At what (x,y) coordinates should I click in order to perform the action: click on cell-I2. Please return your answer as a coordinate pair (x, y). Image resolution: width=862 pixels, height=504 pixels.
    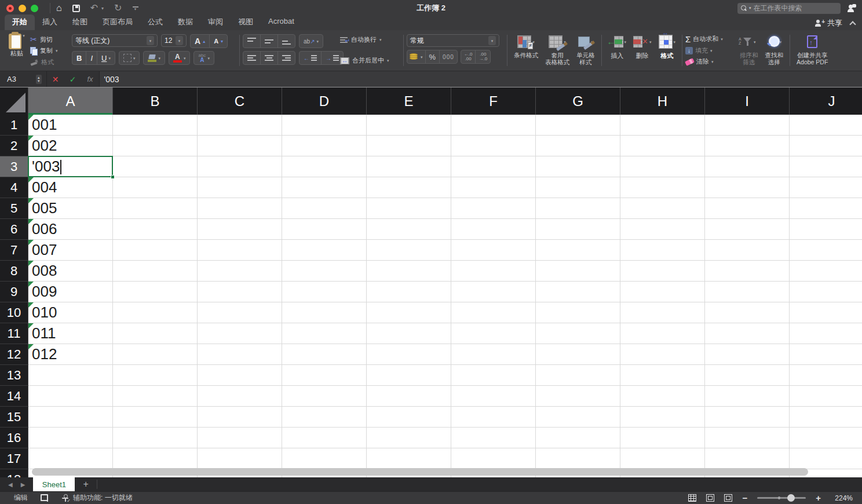
    Looking at the image, I should click on (747, 146).